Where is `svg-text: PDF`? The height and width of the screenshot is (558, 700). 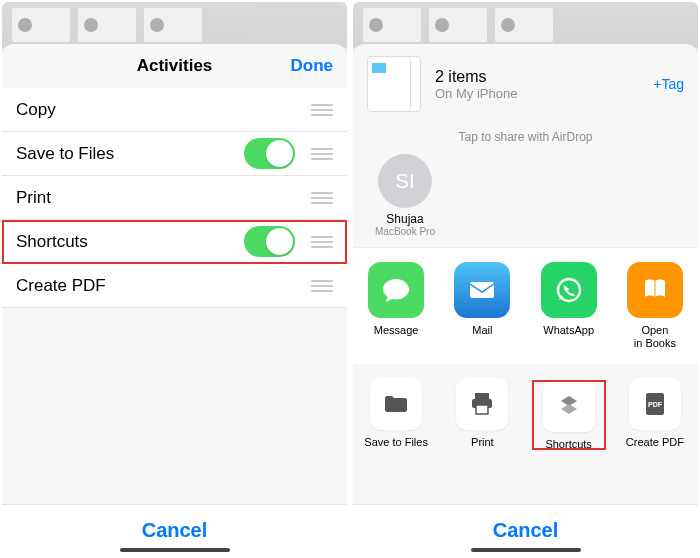
svg-text: PDF is located at coordinates (656, 404).